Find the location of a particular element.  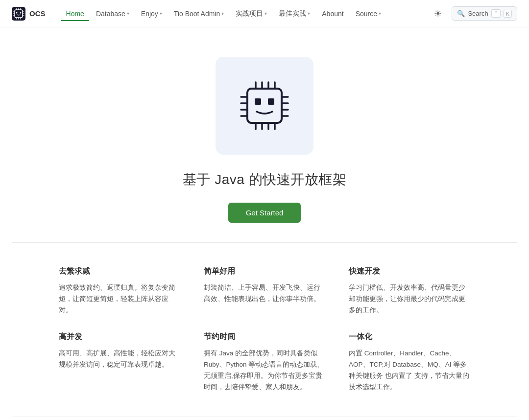

theme-toggle-button: ☀ is located at coordinates (438, 14).